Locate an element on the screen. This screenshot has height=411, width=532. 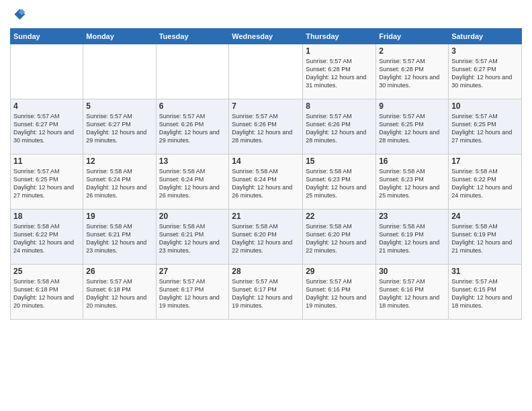
day-number: 1 is located at coordinates (339, 51).